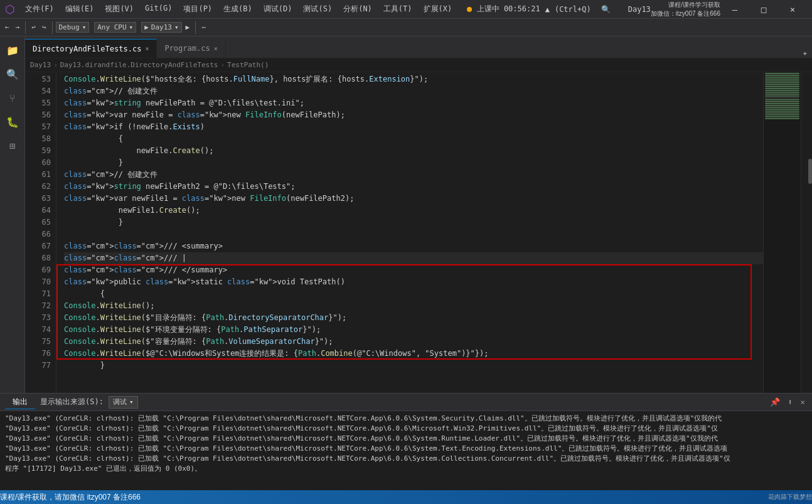  I want to click on line-number: 77, so click(38, 365).